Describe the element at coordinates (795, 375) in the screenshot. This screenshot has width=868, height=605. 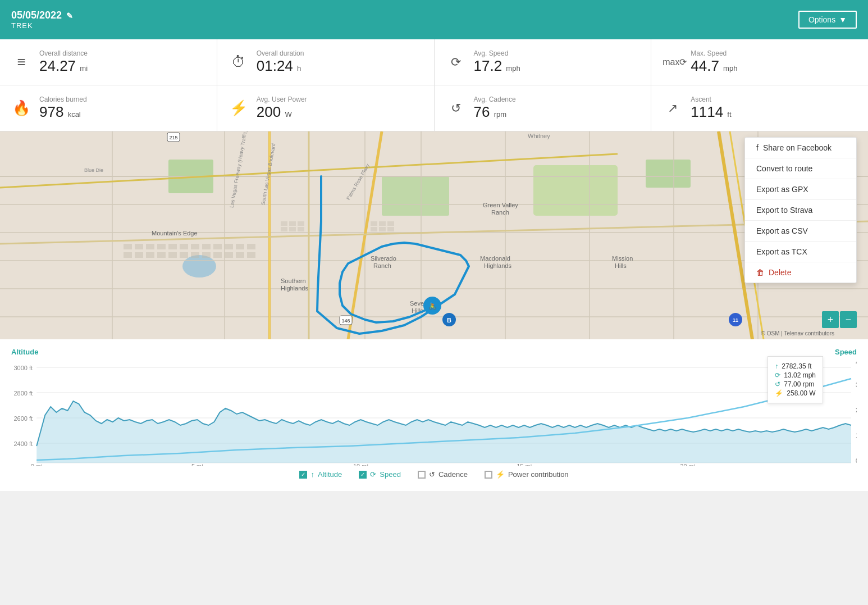
I see `tooltip-speed-row: ⟳ 13.02 mph` at that location.